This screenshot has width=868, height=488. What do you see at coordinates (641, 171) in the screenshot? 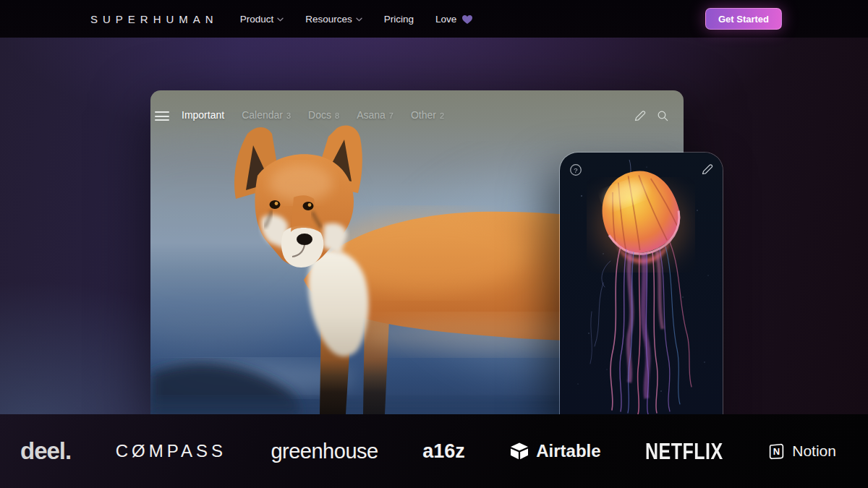
I see `phone-top-bar: ?` at bounding box center [641, 171].